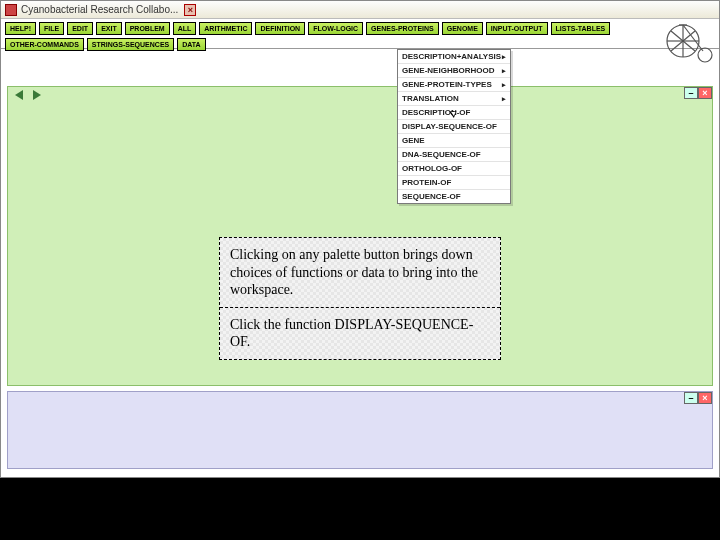 Image resolution: width=720 pixels, height=540 pixels. What do you see at coordinates (450, 126) in the screenshot?
I see `dd-label: DISPLAY-SEQUENCE-OF` at bounding box center [450, 126].